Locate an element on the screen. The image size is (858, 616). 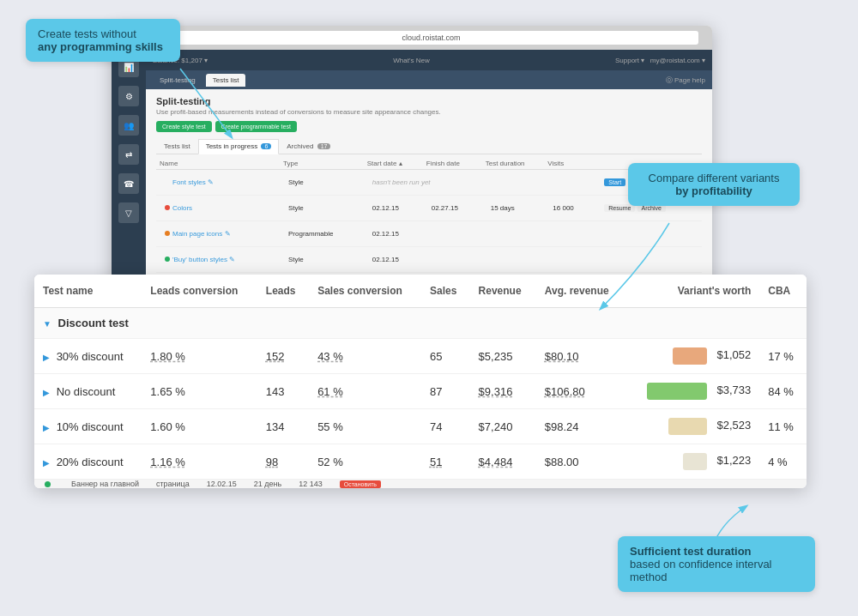
test-name-link: Main page icons is located at coordinates (197, 233).